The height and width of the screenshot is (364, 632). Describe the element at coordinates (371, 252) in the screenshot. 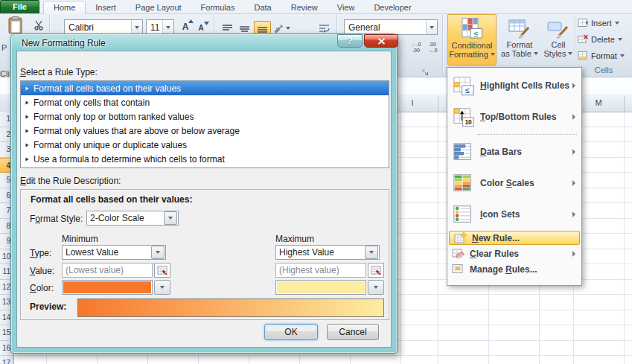

I see `max-type-dropdown-arrow` at that location.